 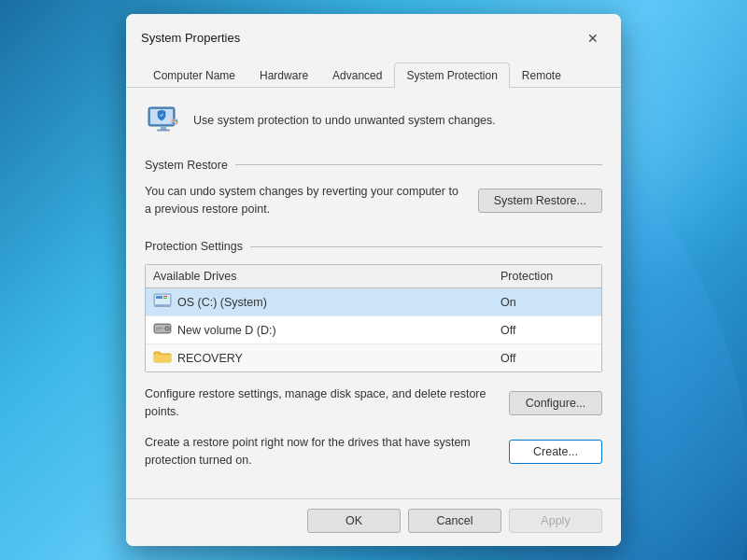 What do you see at coordinates (374, 165) in the screenshot?
I see `system-restore-header: System Restore` at bounding box center [374, 165].